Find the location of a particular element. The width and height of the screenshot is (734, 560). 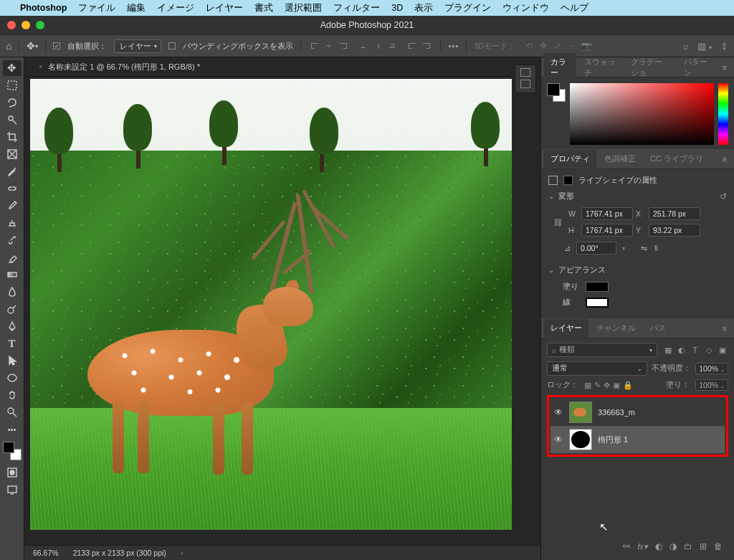

new-layer-icon: ⊞ is located at coordinates (703, 546).